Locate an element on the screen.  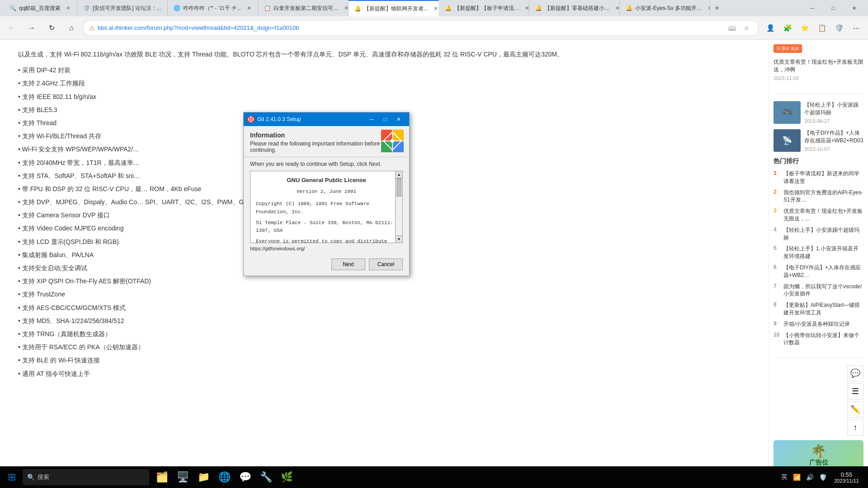
bullet-20: 支持 TRNG（真随机数生成器） is located at coordinates (384, 334).